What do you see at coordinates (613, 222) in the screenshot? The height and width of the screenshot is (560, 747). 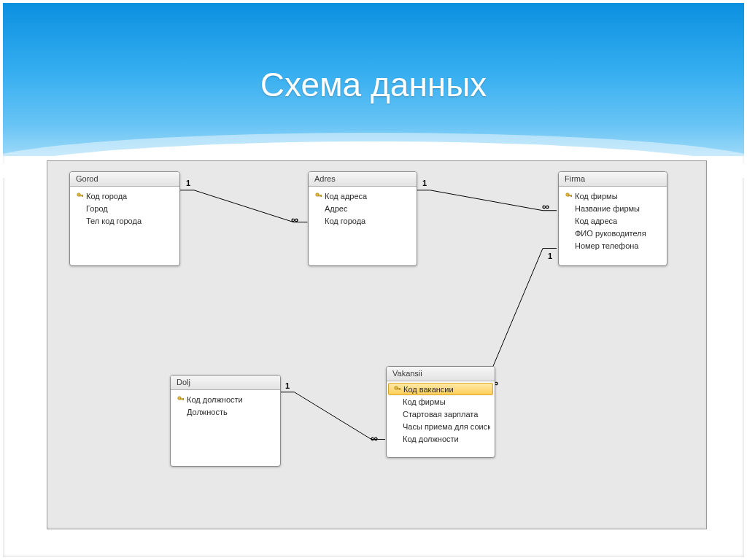 I see `table-fields: Код фирмы Название фирмы Код адреса ФИО …` at bounding box center [613, 222].